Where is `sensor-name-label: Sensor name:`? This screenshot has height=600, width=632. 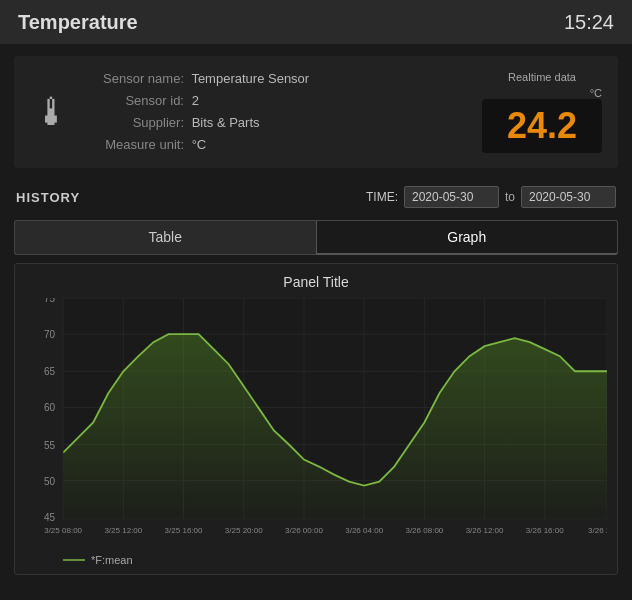 sensor-name-label: Sensor name: is located at coordinates (139, 79).